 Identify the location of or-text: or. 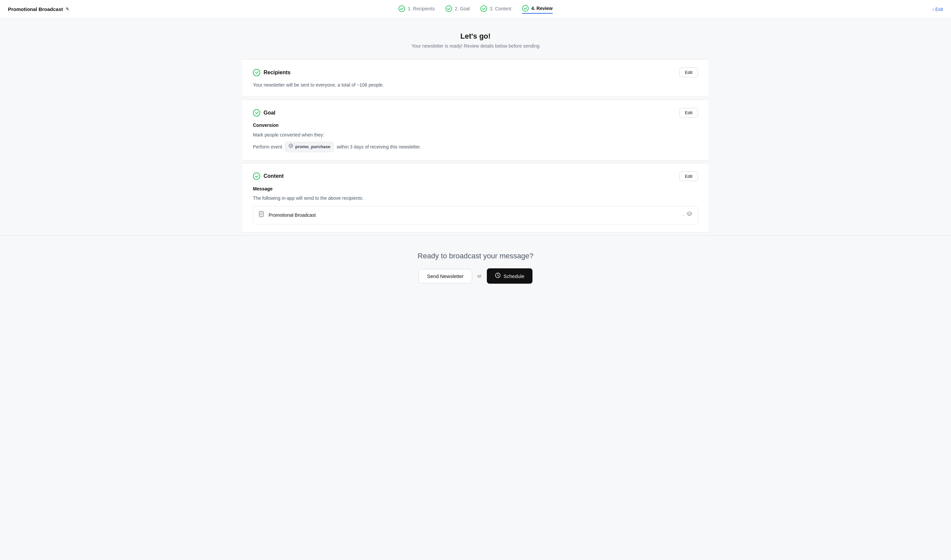
(480, 276).